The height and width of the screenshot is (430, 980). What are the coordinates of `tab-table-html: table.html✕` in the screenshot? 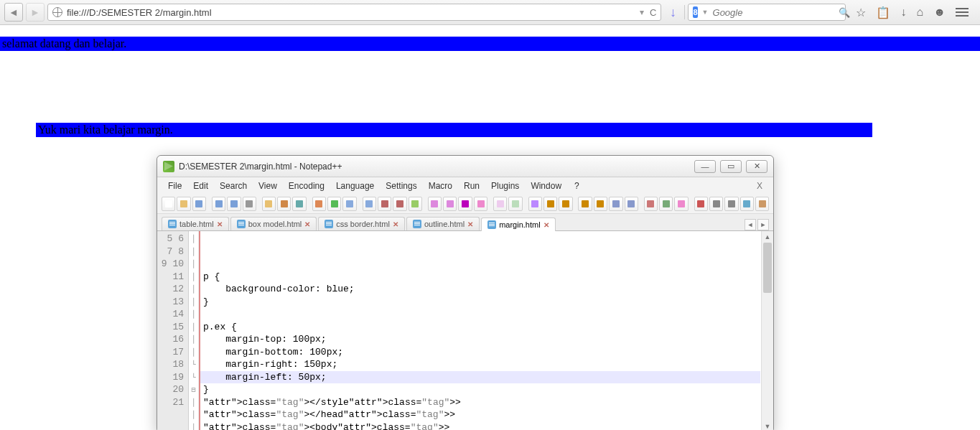 It's located at (195, 224).